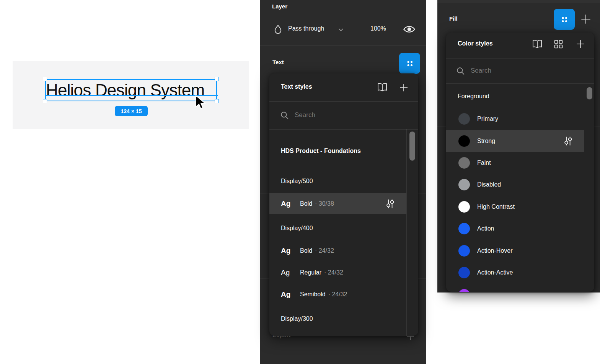 This screenshot has height=364, width=600. Describe the element at coordinates (217, 101) in the screenshot. I see `selection-handle-bottom-right` at that location.